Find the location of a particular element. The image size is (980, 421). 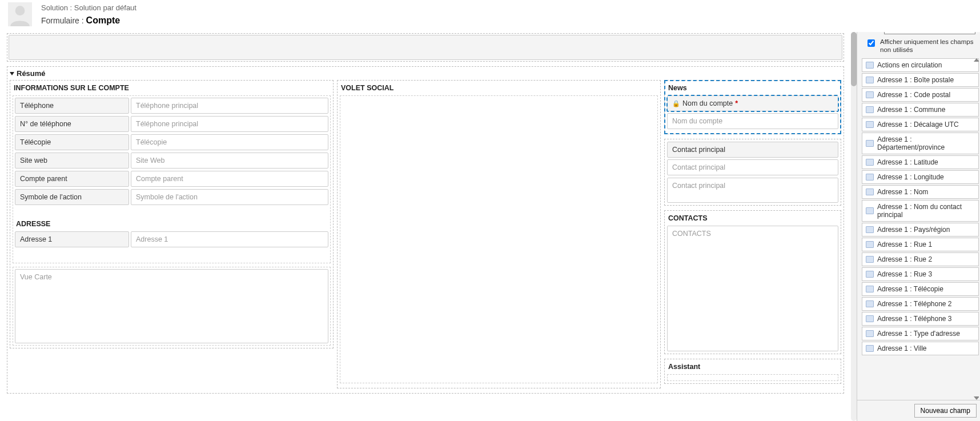

unused-only-checkbox is located at coordinates (871, 43).